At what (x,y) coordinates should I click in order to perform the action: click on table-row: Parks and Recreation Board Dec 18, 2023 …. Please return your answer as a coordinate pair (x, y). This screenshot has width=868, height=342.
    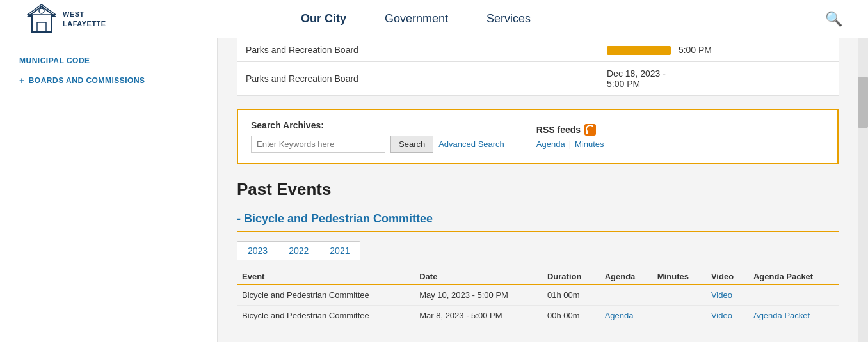
    Looking at the image, I should click on (538, 79).